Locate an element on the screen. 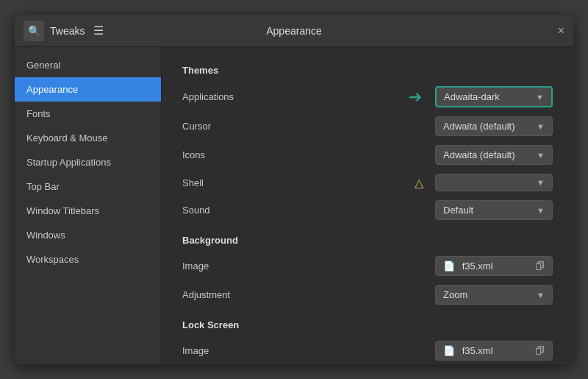 The width and height of the screenshot is (588, 379). sidebar-item-fonts: Fonts is located at coordinates (88, 113).